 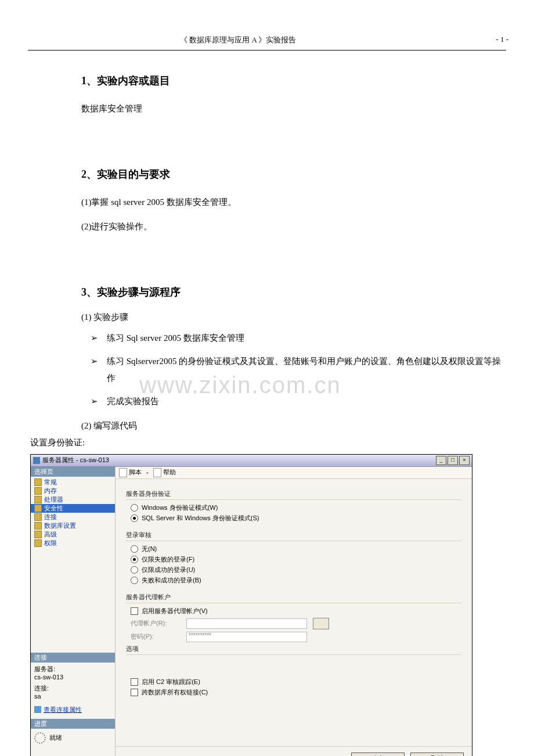 I want to click on script-icon, so click(x=123, y=473).